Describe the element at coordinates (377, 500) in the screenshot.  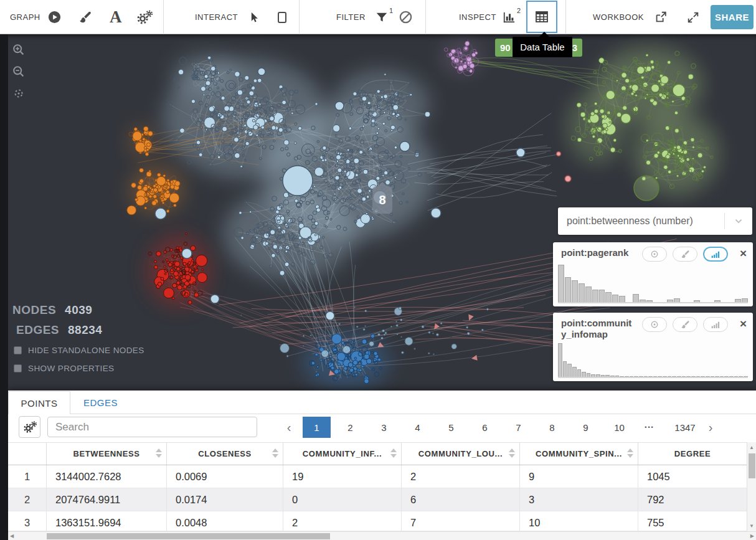
I see `table-row: 2 2074764.9911 0.0174 0 6 3 792` at that location.